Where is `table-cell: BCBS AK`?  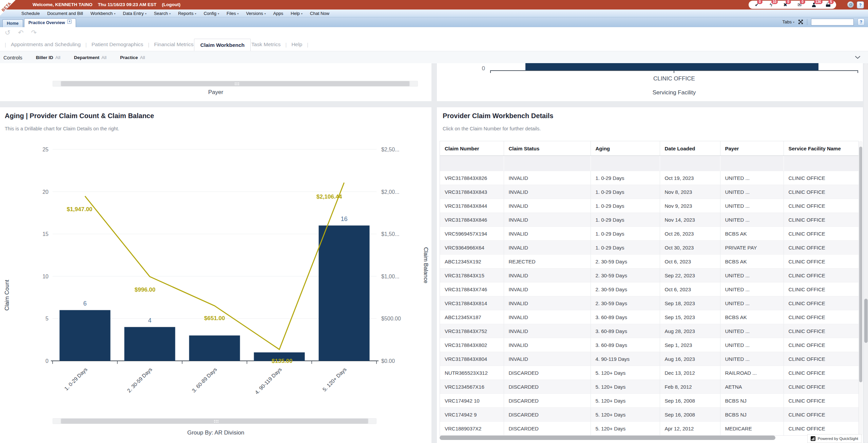 table-cell: BCBS AK is located at coordinates (752, 261).